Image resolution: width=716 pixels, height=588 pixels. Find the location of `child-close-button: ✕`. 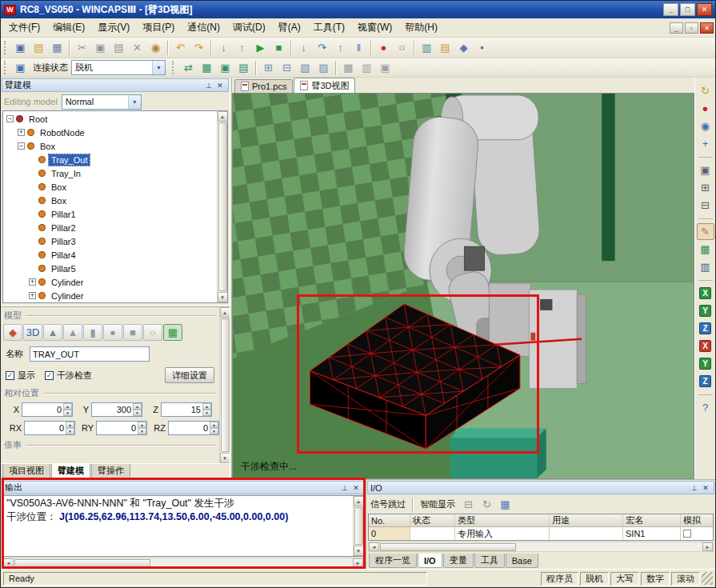

child-close-button: ✕ is located at coordinates (707, 28).